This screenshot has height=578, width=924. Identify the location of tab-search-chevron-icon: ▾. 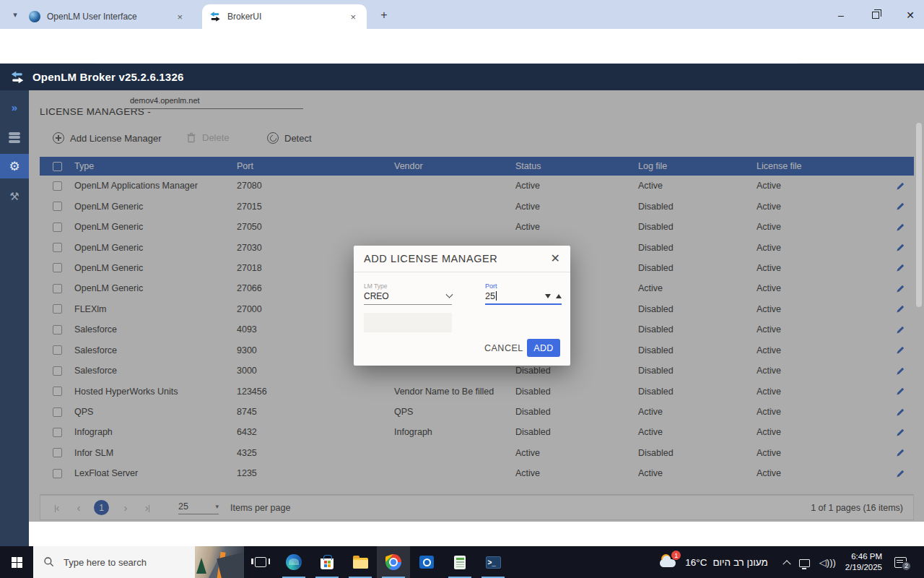
(15, 14).